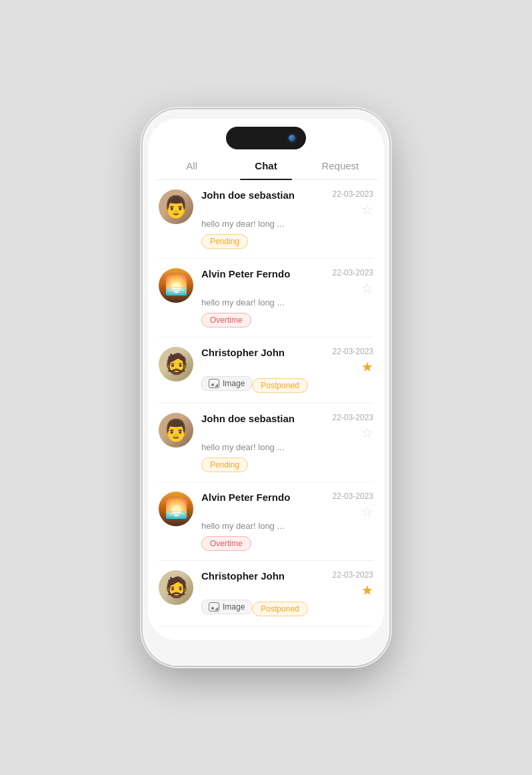  I want to click on tab-all: All, so click(192, 169).